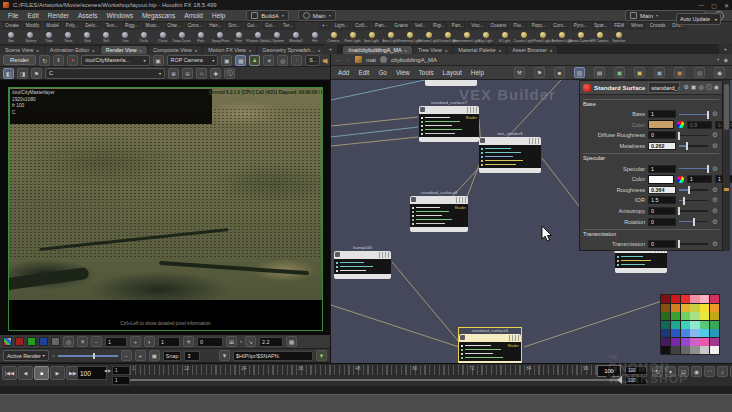 Image resolution: width=732 pixels, height=412 pixels. I want to click on shelf-tool: Sphere, so click(30, 37).